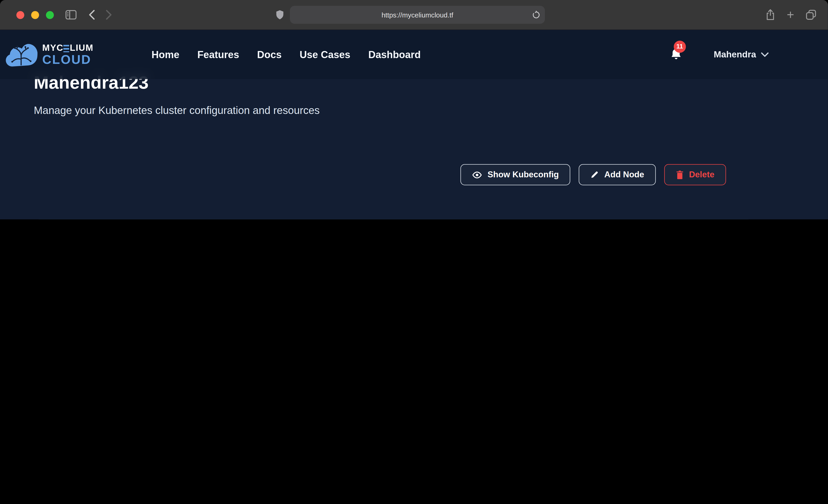 Image resolution: width=828 pixels, height=504 pixels. What do you see at coordinates (477, 175) in the screenshot?
I see `eye-icon` at bounding box center [477, 175].